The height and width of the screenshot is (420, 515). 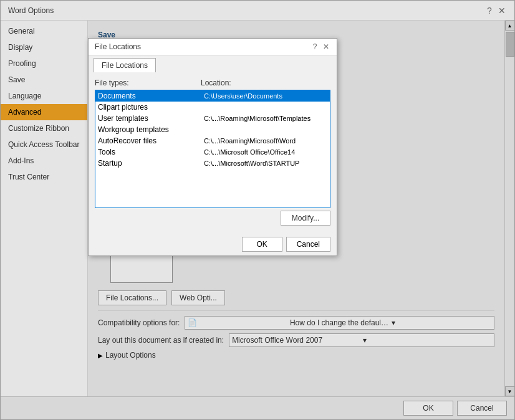 I want to click on file-row-startup: Startup C:\...\Microsoft\Word\STARTUP, so click(x=213, y=163).